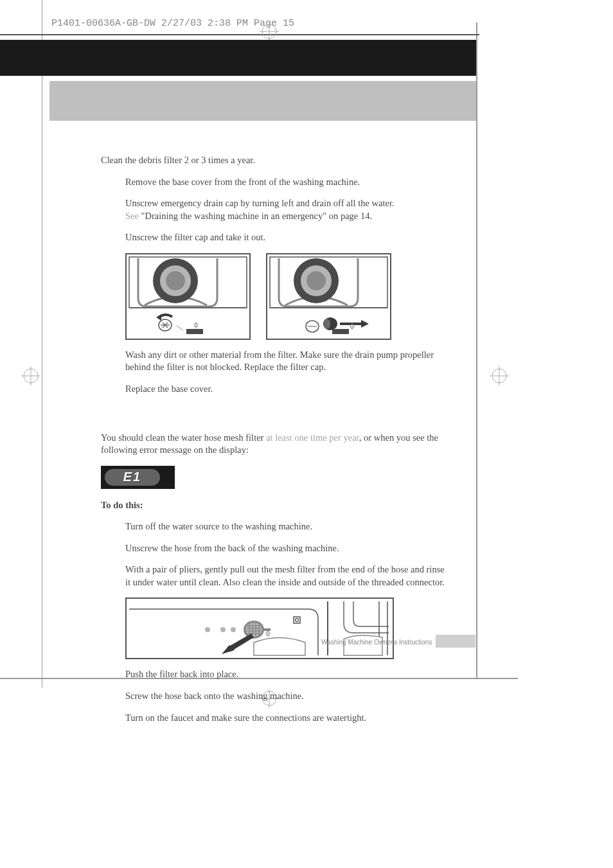  Describe the element at coordinates (287, 389) in the screenshot. I see `section1-step5: Replace the base cover.` at that location.